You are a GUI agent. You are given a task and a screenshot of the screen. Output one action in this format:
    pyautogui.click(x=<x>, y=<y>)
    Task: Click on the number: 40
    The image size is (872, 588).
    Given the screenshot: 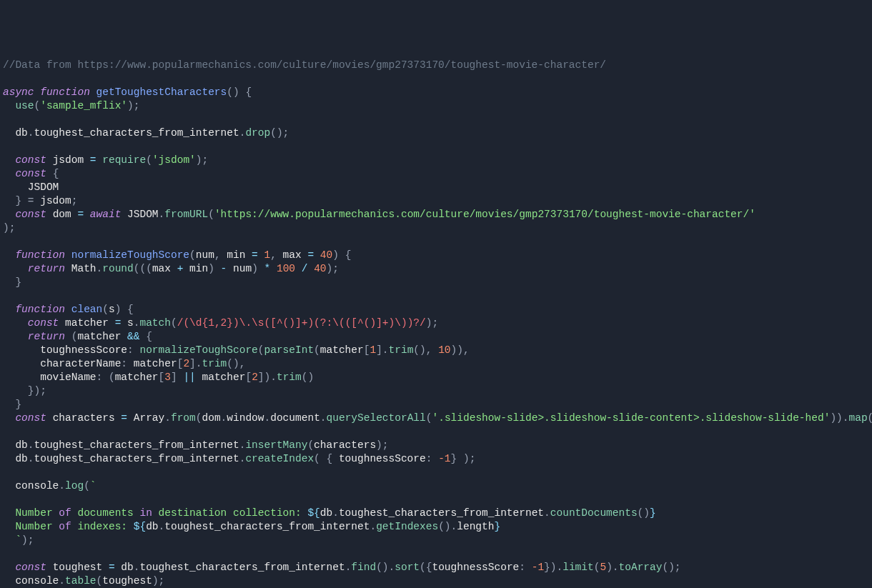 What is the action you would take?
    pyautogui.click(x=326, y=255)
    